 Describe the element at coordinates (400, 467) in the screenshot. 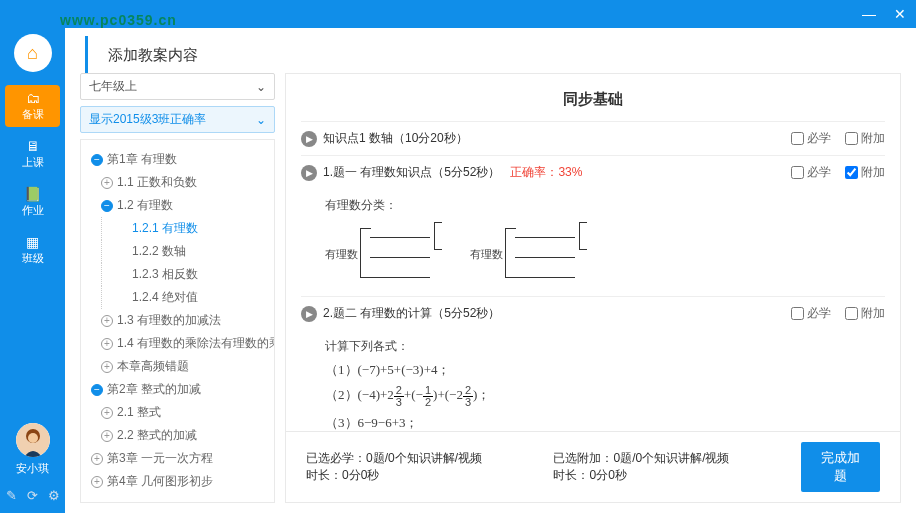

I see `footer-bixue: 已选必学：0题/0个知识讲解/视频时长：0分0秒` at that location.